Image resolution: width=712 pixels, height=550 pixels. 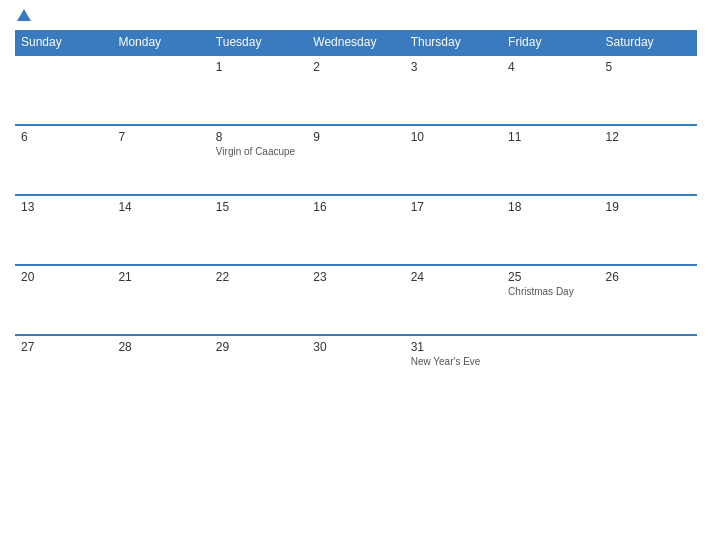 What do you see at coordinates (356, 42) in the screenshot?
I see `weekday-header-row: SundayMondayTuesdayWednesdayThursdayFrid…` at bounding box center [356, 42].